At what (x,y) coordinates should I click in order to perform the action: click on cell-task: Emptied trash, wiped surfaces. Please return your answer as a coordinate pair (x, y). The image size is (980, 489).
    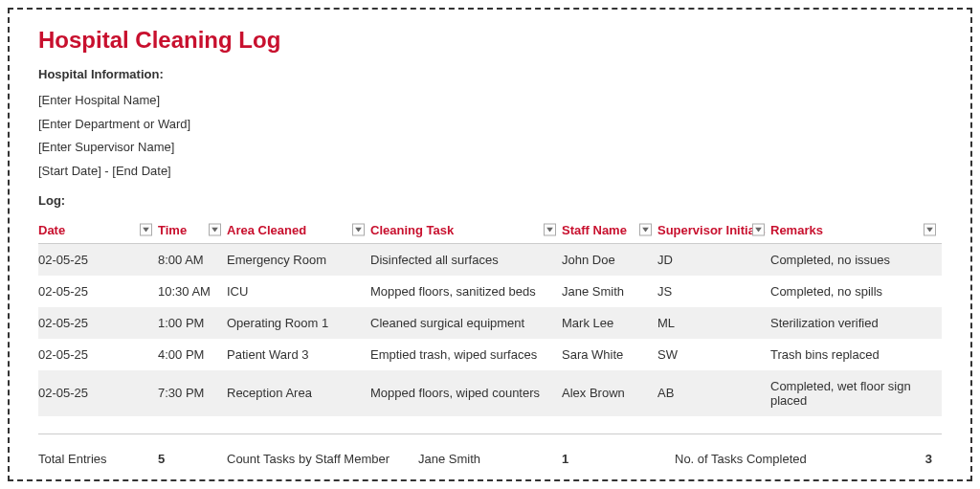
    Looking at the image, I should click on (466, 354).